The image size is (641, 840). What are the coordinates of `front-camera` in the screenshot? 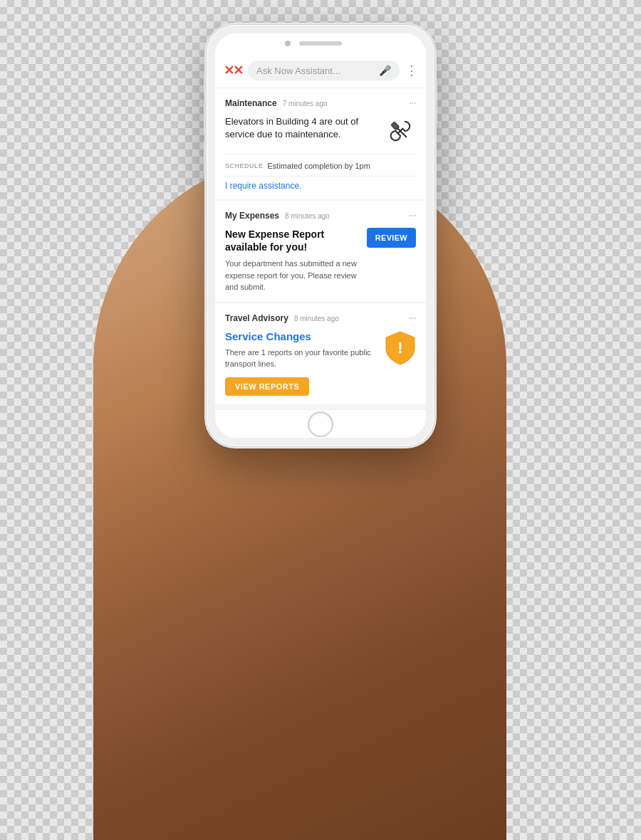 It's located at (288, 43).